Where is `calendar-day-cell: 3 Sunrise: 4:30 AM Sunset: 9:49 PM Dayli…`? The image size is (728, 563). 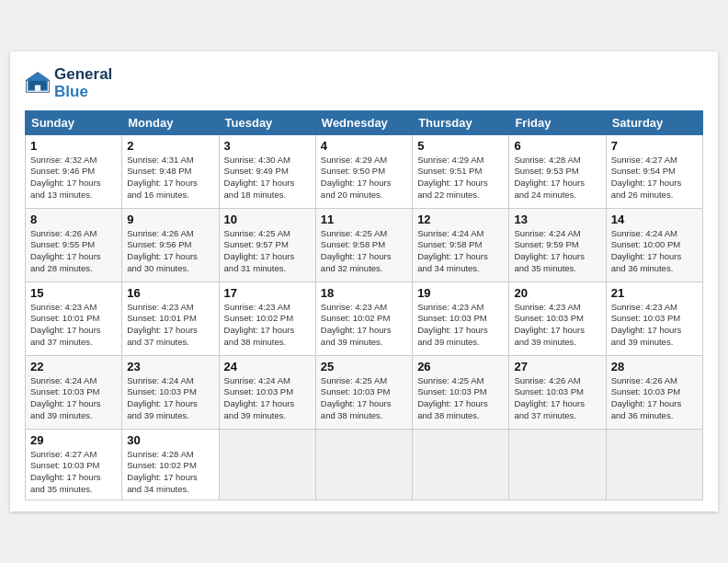
calendar-day-cell: 3 Sunrise: 4:30 AM Sunset: 9:49 PM Dayli… is located at coordinates (267, 171).